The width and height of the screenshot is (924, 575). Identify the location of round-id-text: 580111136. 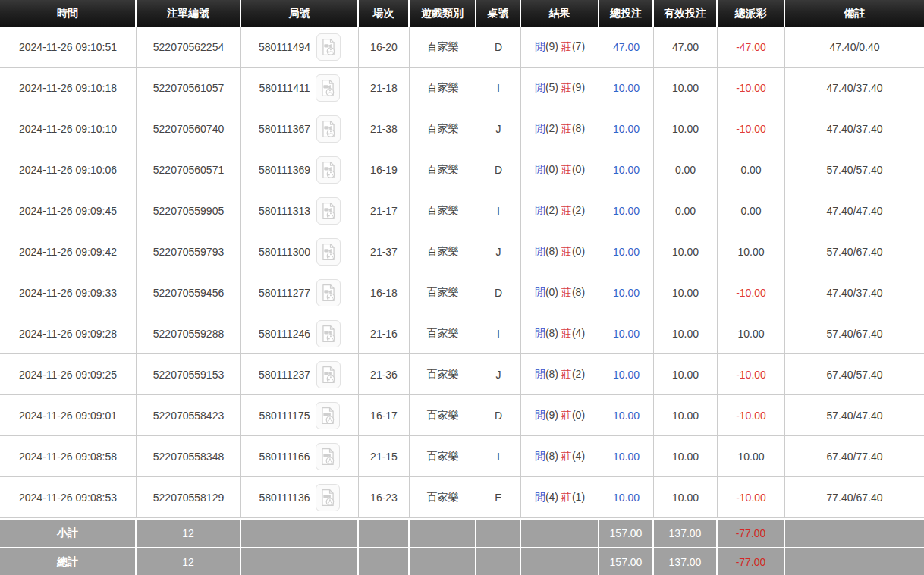
(285, 498).